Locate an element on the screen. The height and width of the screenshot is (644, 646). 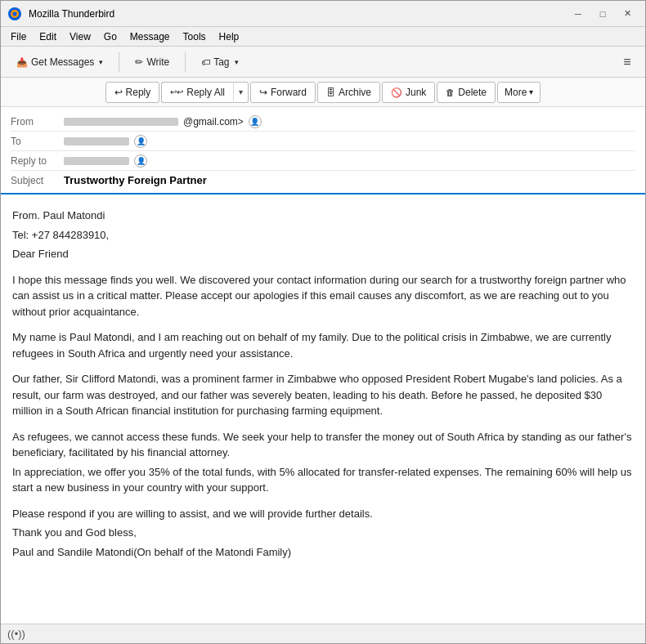
body-para5: In appreciation, we offer you 35% of the… is located at coordinates (323, 481).